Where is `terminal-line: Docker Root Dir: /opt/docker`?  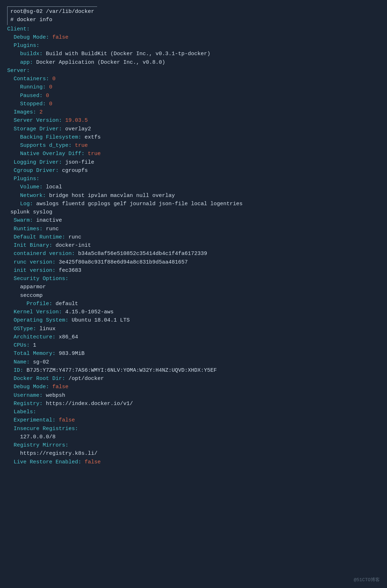
terminal-line: Docker Root Dir: /opt/docker is located at coordinates (194, 379).